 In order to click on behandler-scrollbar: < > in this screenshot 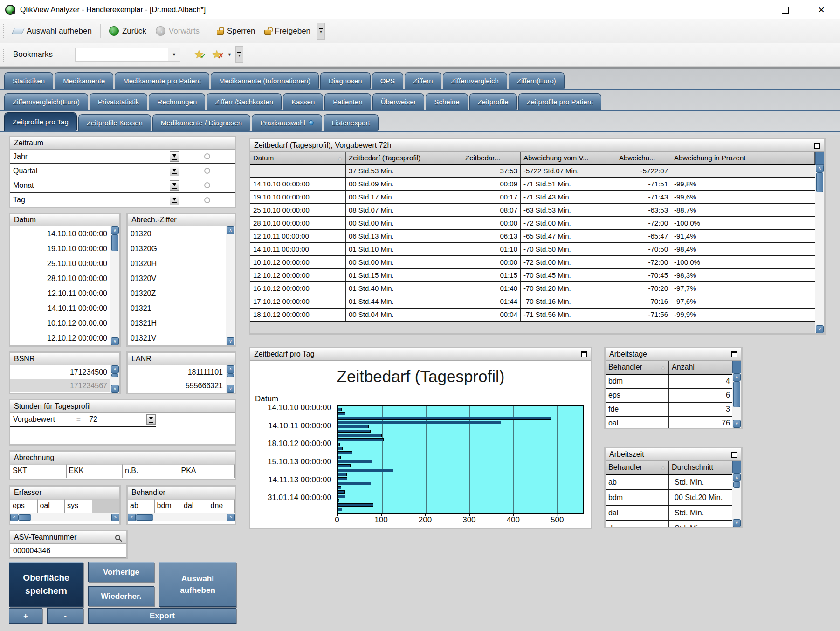, I will do `click(181, 517)`.